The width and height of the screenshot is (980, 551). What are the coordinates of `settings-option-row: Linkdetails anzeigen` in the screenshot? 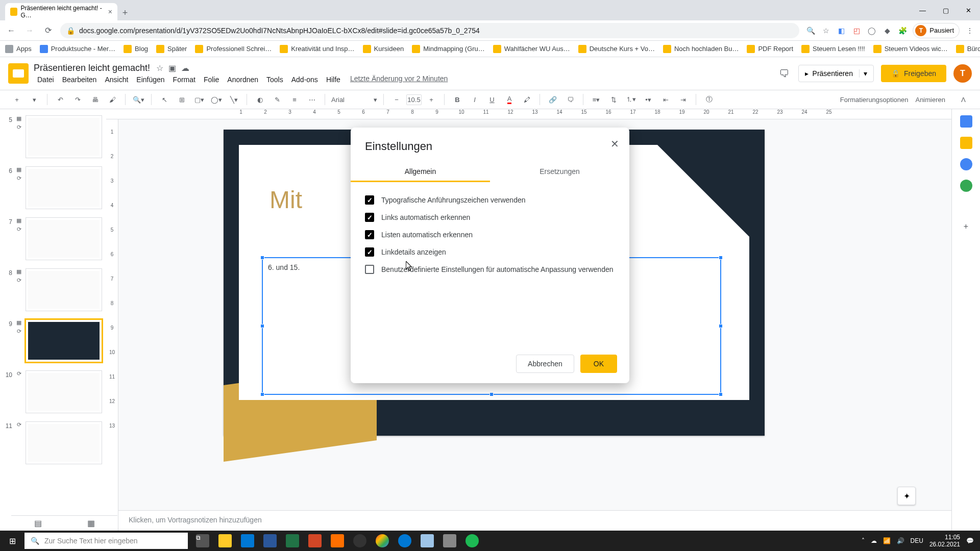 It's located at (490, 252).